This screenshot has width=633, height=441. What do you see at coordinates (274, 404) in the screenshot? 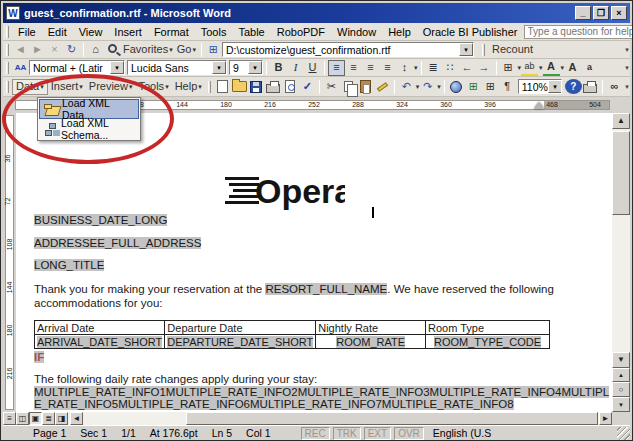
I see `multiple-rate-info-line2: E_RATE_INFO5MULTIPLE_RATE_INFO6MULTIPLE_…` at bounding box center [274, 404].